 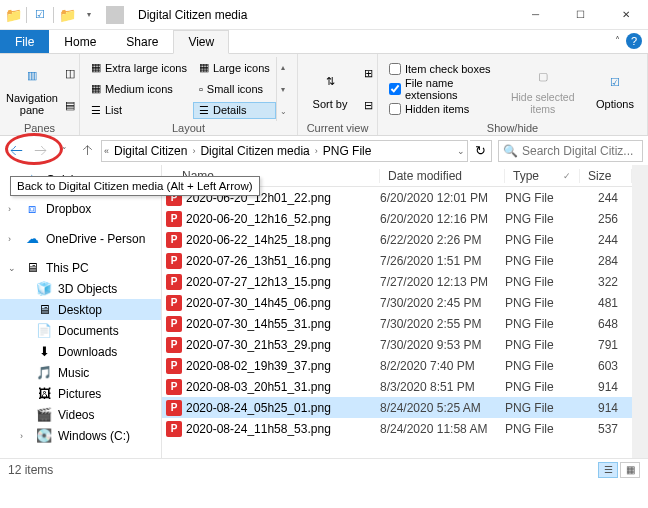 What do you see at coordinates (32, 76) in the screenshot?
I see `navigation-pane-icon: ▥` at bounding box center [32, 76].